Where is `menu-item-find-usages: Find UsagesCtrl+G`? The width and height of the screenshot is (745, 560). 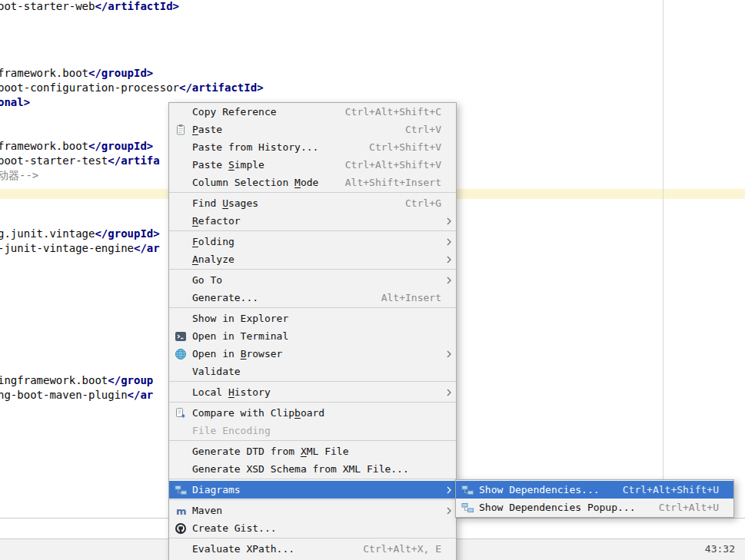
menu-item-find-usages: Find UsagesCtrl+G is located at coordinates (312, 203).